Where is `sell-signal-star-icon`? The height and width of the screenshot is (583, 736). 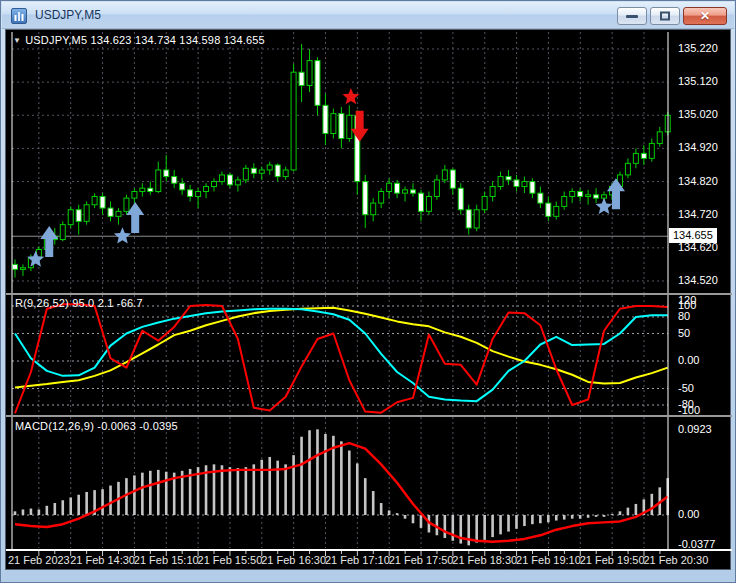 sell-signal-star-icon is located at coordinates (350, 96).